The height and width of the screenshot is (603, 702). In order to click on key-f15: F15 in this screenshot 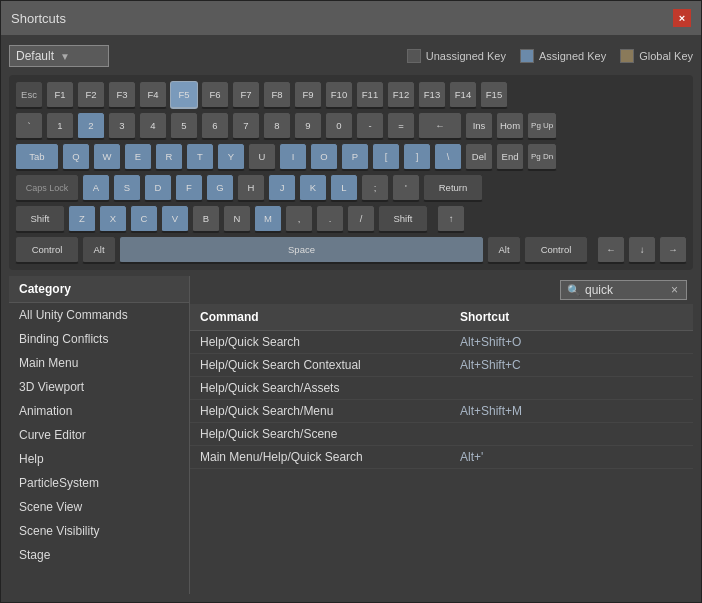, I will do `click(494, 95)`.